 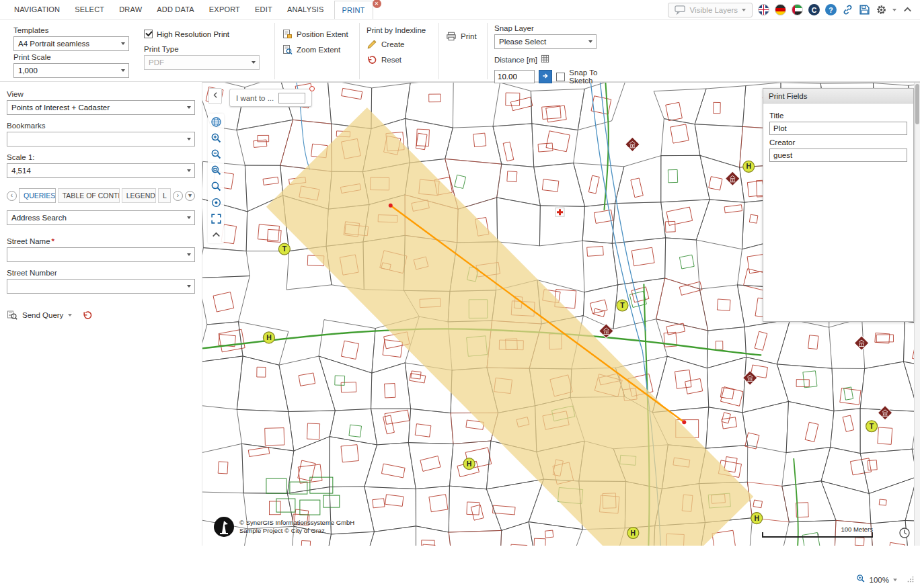 What do you see at coordinates (838, 155) in the screenshot?
I see `creator-input` at bounding box center [838, 155].